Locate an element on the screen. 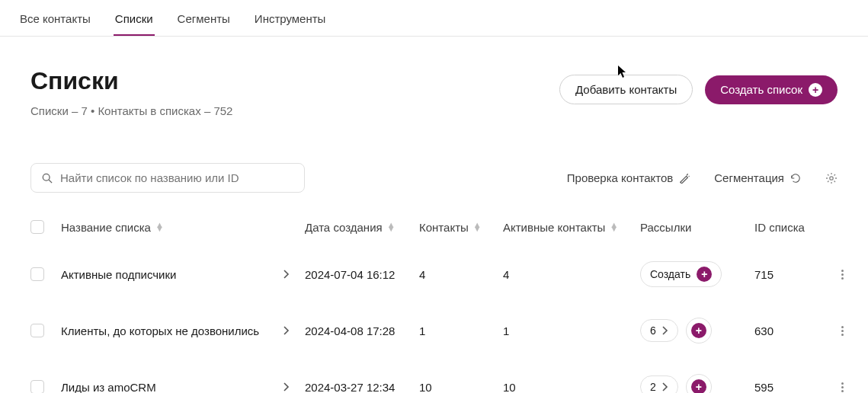  page-title: Списки is located at coordinates (131, 81).